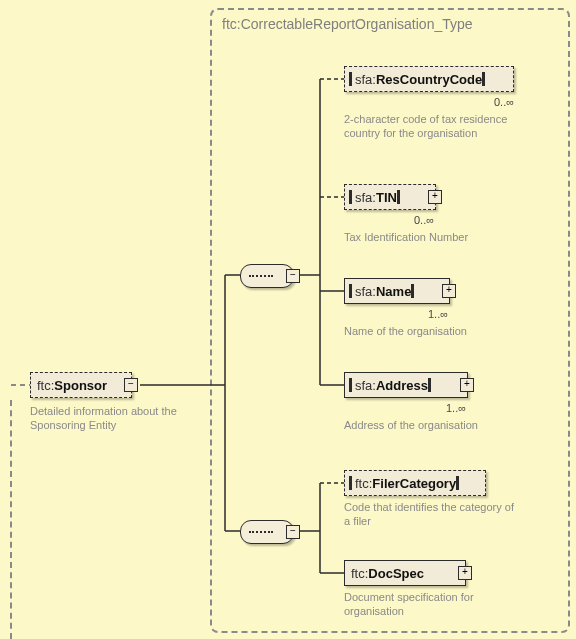  I want to click on element-docspec: ftc:DocSpec +, so click(405, 573).